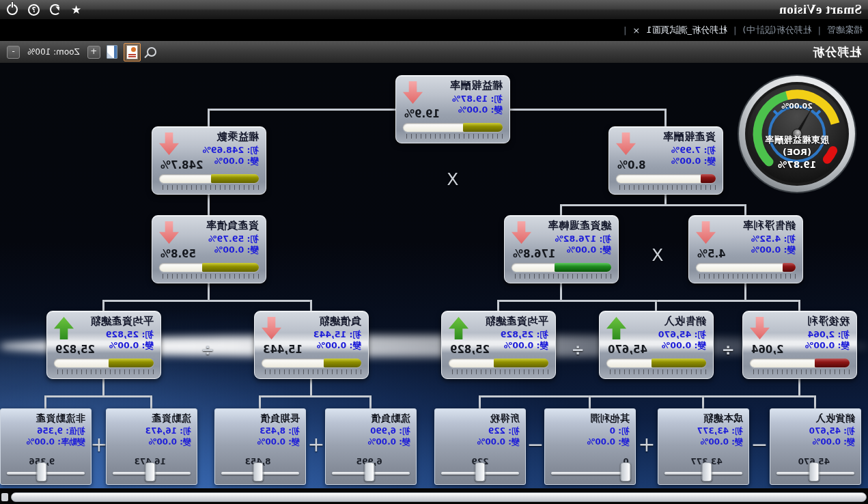 Image resolution: width=868 pixels, height=504 pixels. I want to click on node-init: 初: 19.87%, so click(453, 99).